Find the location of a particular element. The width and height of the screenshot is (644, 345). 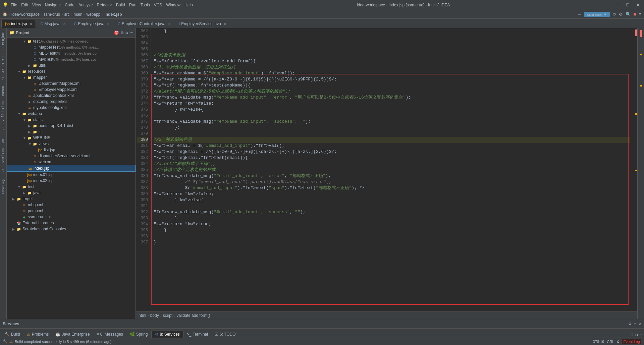

expand-panels-icon: ⊡ is located at coordinates (632, 335).